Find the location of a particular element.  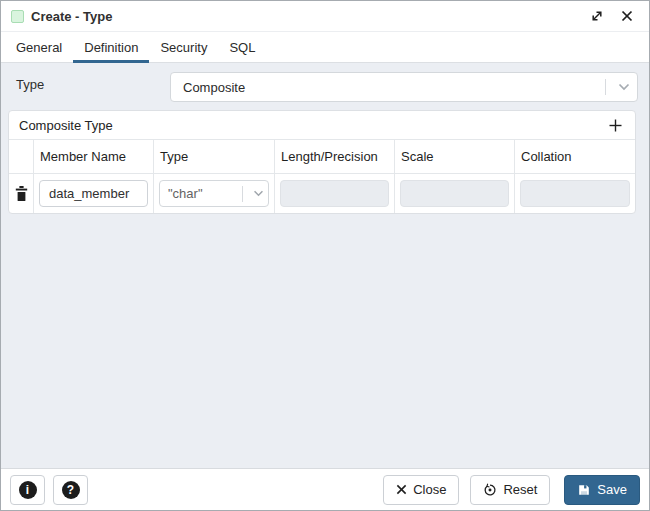

grid-column-headers: Member Name Type Length/Precision Scale … is located at coordinates (322, 156).